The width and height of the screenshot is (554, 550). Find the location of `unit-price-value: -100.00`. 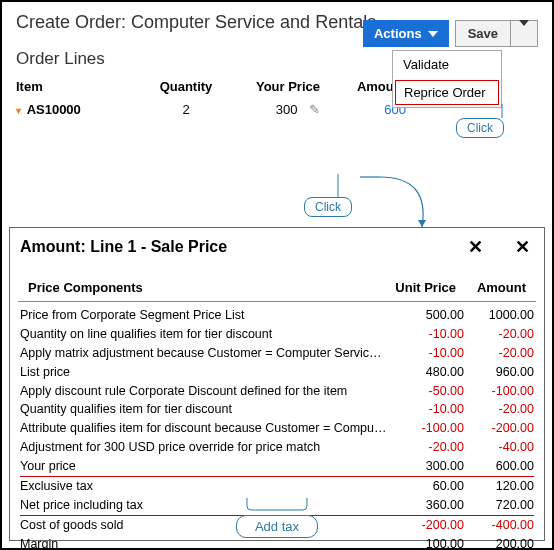

unit-price-value: -100.00 is located at coordinates (429, 428).